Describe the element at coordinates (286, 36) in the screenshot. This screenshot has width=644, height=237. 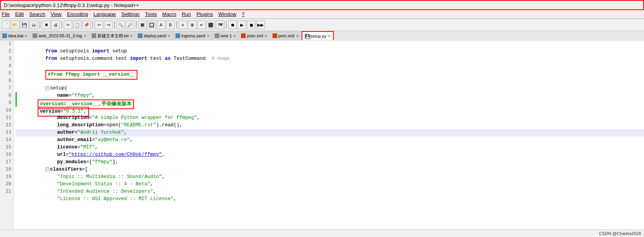
I see `tab-label-pom-xml-2: pom.xml` at that location.